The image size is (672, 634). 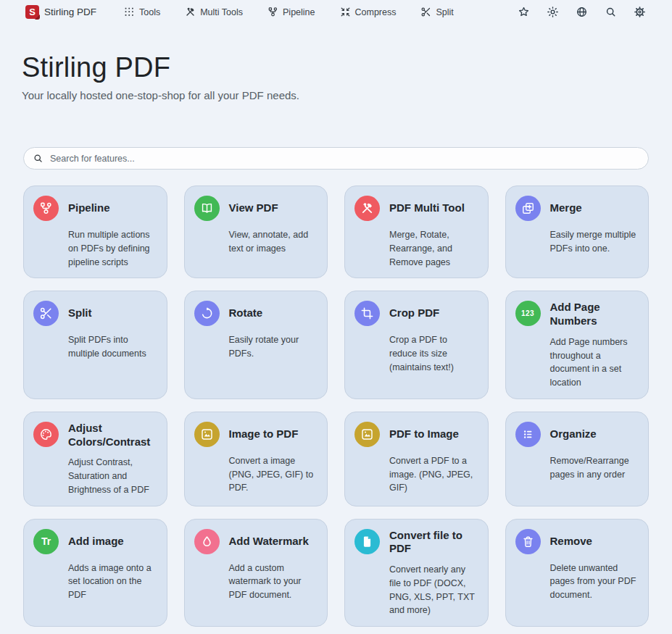 What do you see at coordinates (434, 249) in the screenshot?
I see `card-description: Merge, Rotate, Rearrange, and Remove pag…` at bounding box center [434, 249].